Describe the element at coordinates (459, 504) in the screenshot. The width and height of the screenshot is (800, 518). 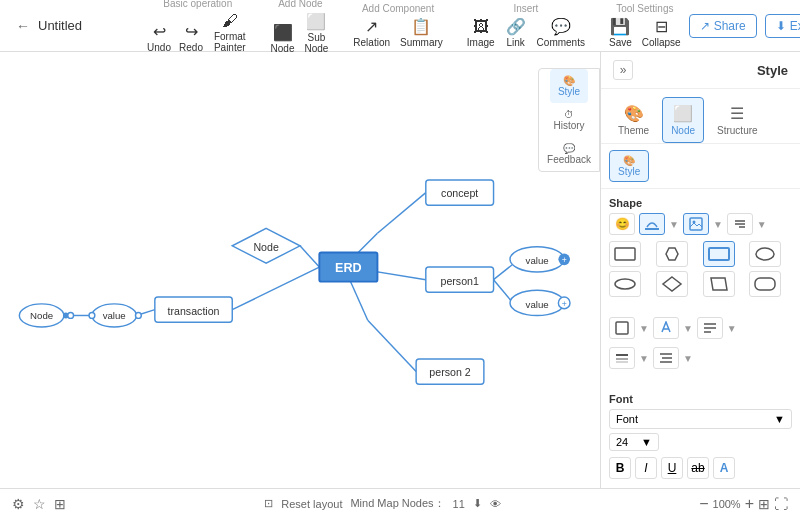
I see `node-count: 11` at that location.